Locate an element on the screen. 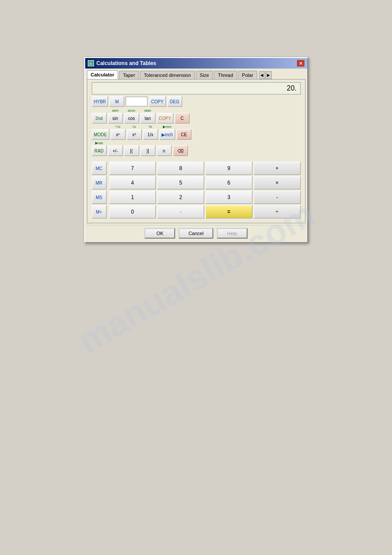 Image resolution: width=392 pixels, height=555 pixels. c-button: C is located at coordinates (182, 118).